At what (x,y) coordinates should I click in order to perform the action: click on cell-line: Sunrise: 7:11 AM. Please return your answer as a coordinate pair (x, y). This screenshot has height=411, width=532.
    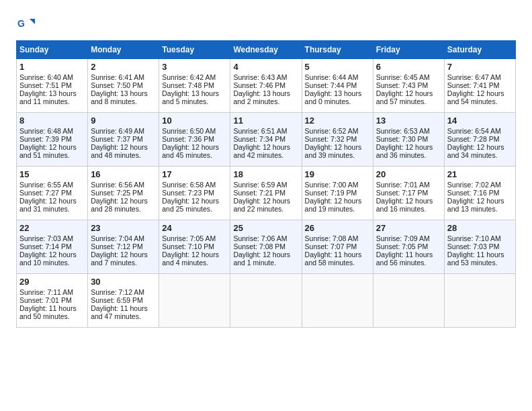
    Looking at the image, I should click on (52, 292).